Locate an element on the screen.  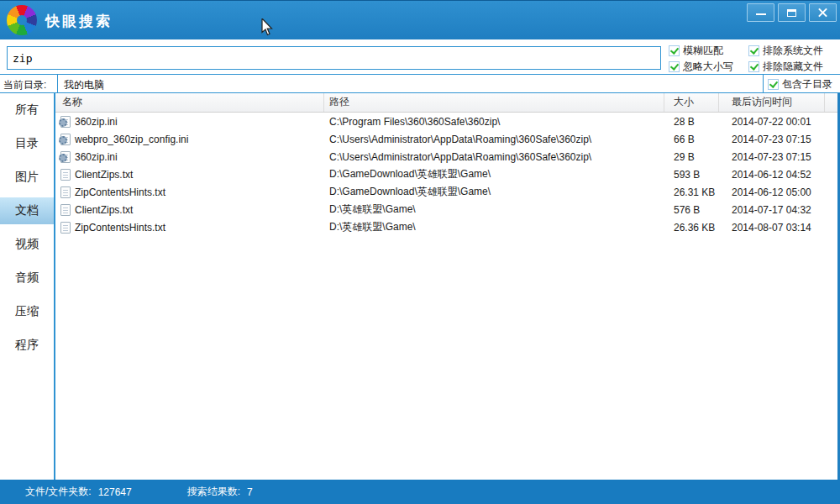
table-row: ZipContentsHints.txtD:\英雄联盟\Game\26.36 K… is located at coordinates (447, 227).